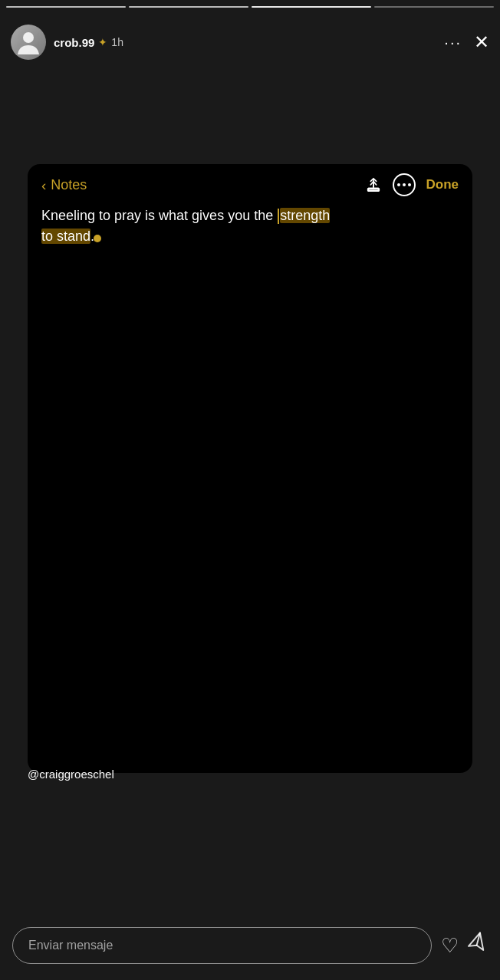 This screenshot has height=980, width=500. I want to click on text-highlighted-stand: to stand, so click(66, 236).